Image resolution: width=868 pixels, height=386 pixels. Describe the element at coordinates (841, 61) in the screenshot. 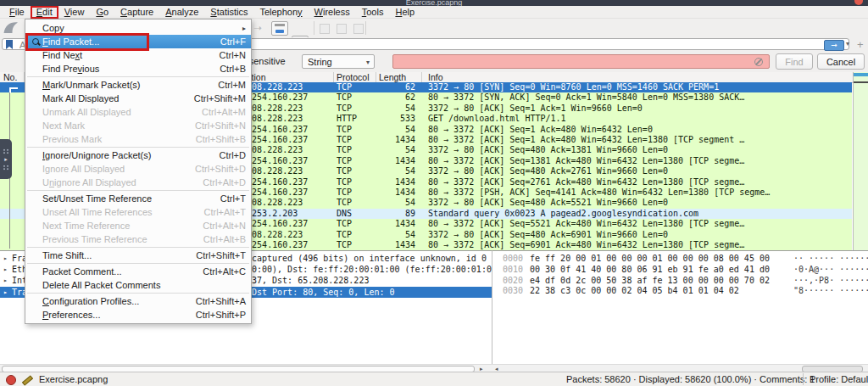

I see `cancel-button: Cancel` at that location.